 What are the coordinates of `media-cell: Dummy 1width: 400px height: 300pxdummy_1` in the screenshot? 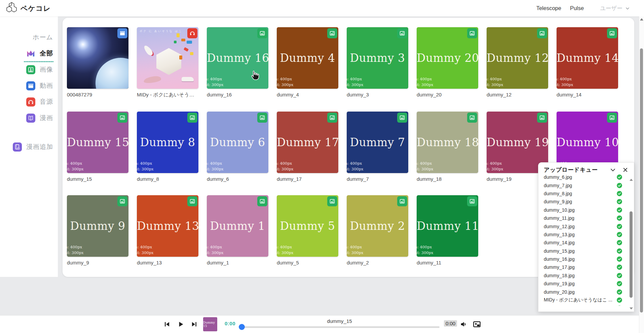 It's located at (237, 231).